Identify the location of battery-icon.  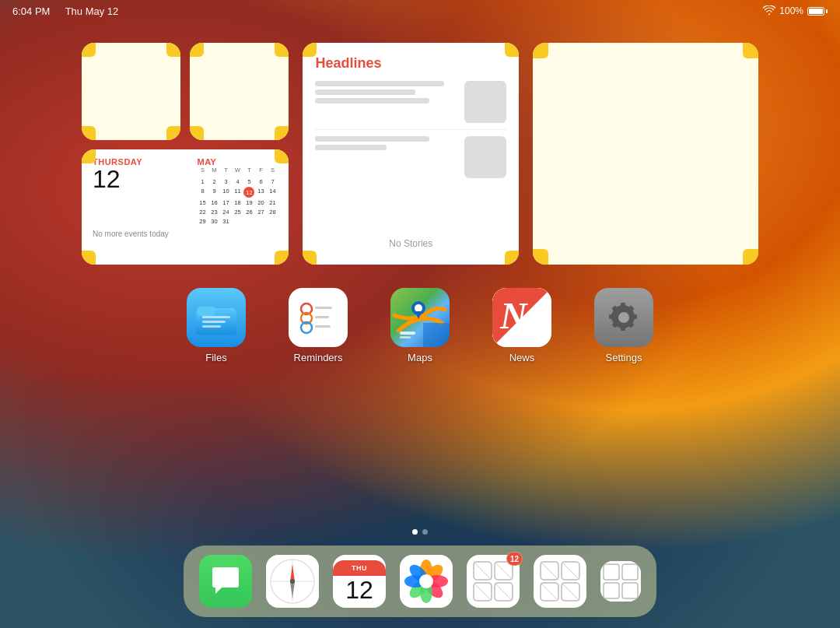
(817, 11).